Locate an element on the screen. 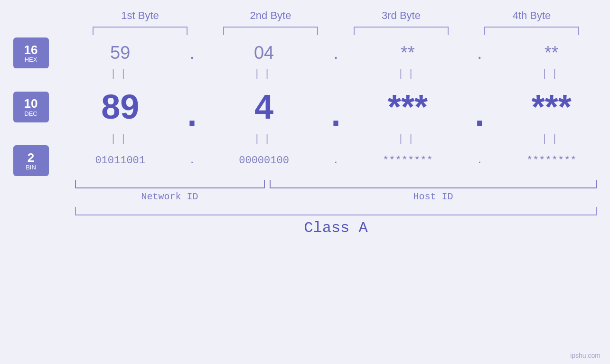 The height and width of the screenshot is (364, 610). hex-row: 16 HEX 59 . 04 . ** . ** is located at coordinates (305, 53).